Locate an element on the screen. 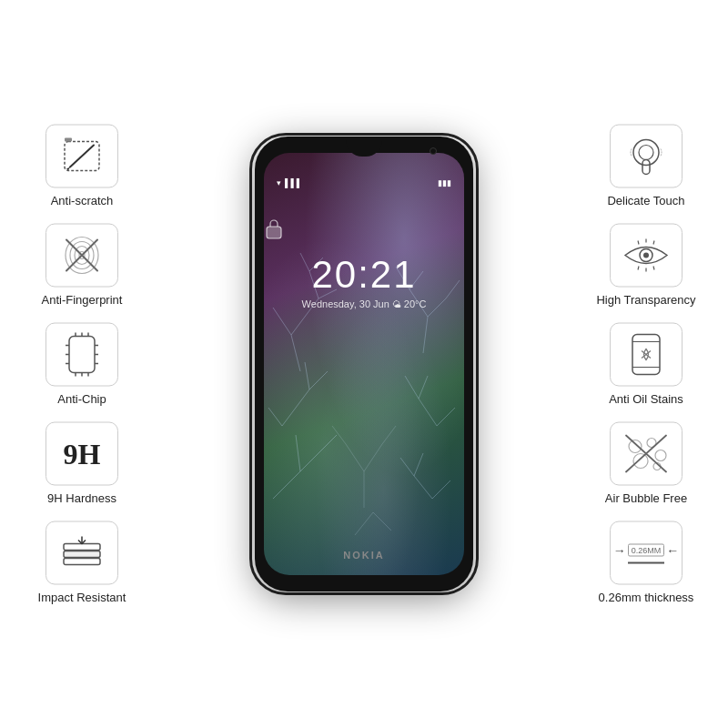 The width and height of the screenshot is (728, 728). impact-icon is located at coordinates (82, 553).